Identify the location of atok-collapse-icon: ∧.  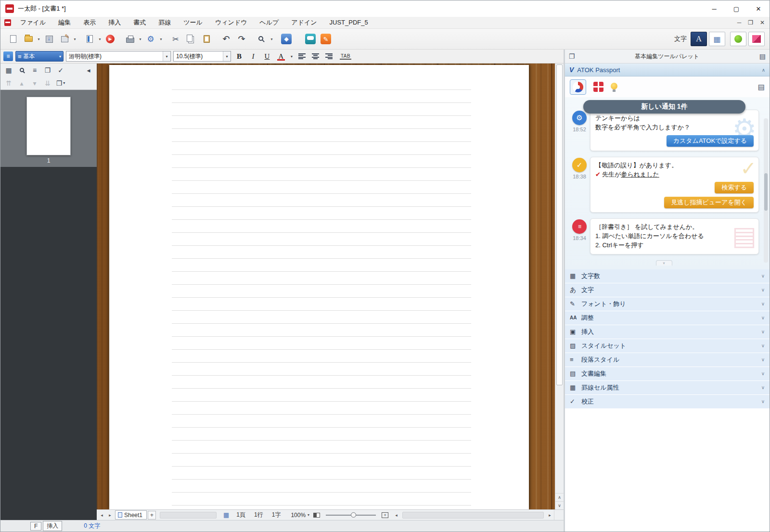
(763, 70).